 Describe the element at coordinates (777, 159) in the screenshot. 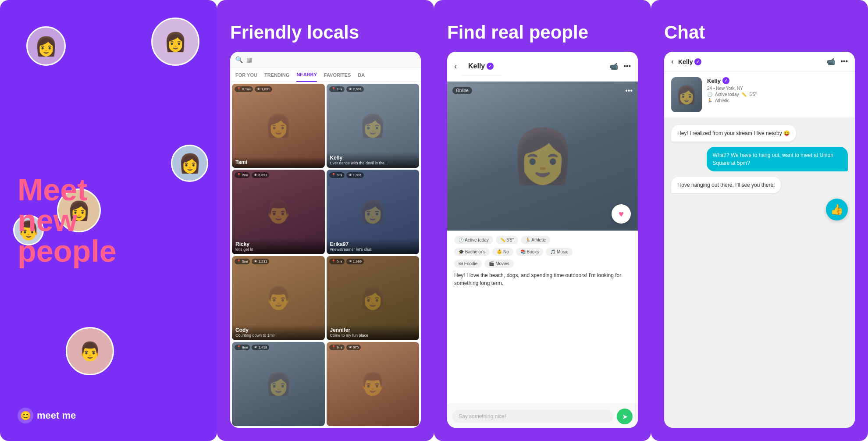

I see `message-2: What!? We have to hang out, want to meet…` at that location.